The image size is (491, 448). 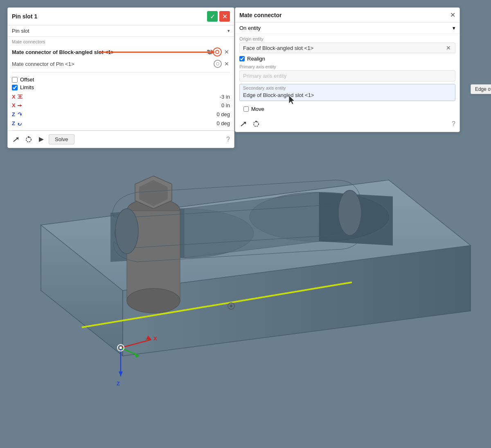 What do you see at coordinates (229, 31) in the screenshot?
I see `type-dropdown-arrow: ▾` at bounding box center [229, 31].